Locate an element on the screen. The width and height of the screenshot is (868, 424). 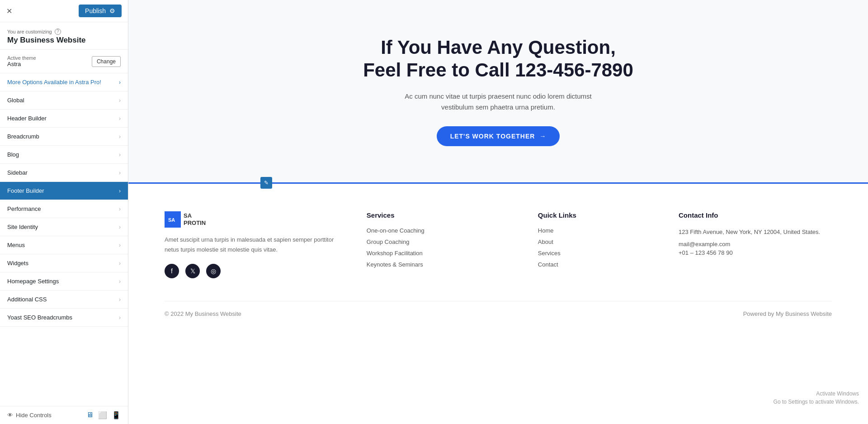
panel-footer: 👁 Hide Controls 🖥 ⬜ 📱 is located at coordinates (64, 415).